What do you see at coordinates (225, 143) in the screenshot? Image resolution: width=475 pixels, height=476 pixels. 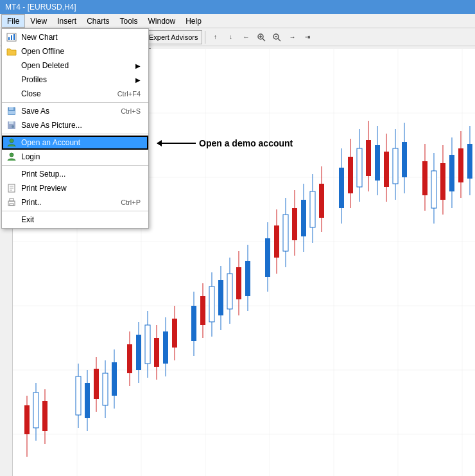 I see `annotation-container: Open a demo account` at bounding box center [225, 143].